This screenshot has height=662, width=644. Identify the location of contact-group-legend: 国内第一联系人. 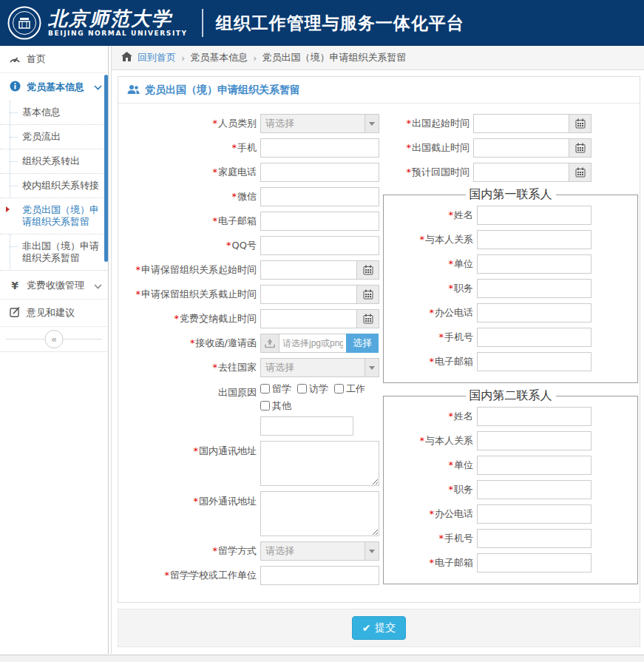
(511, 195).